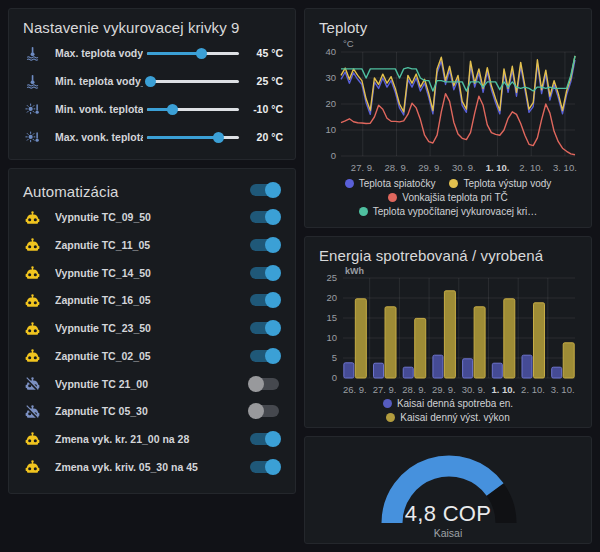 Image resolution: width=600 pixels, height=552 pixels. What do you see at coordinates (507, 184) in the screenshot?
I see `legend-label: Teplota výstup vody` at bounding box center [507, 184].